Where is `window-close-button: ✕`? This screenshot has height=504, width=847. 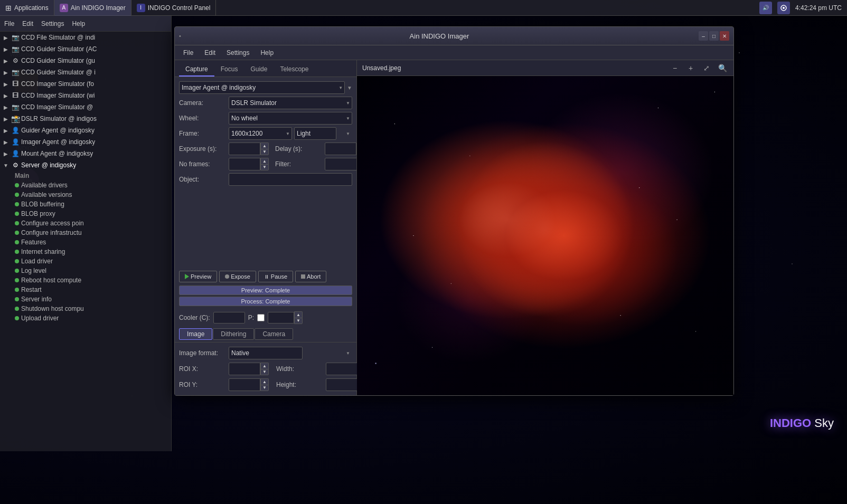
window-close-button: ✕ is located at coordinates (724, 36).